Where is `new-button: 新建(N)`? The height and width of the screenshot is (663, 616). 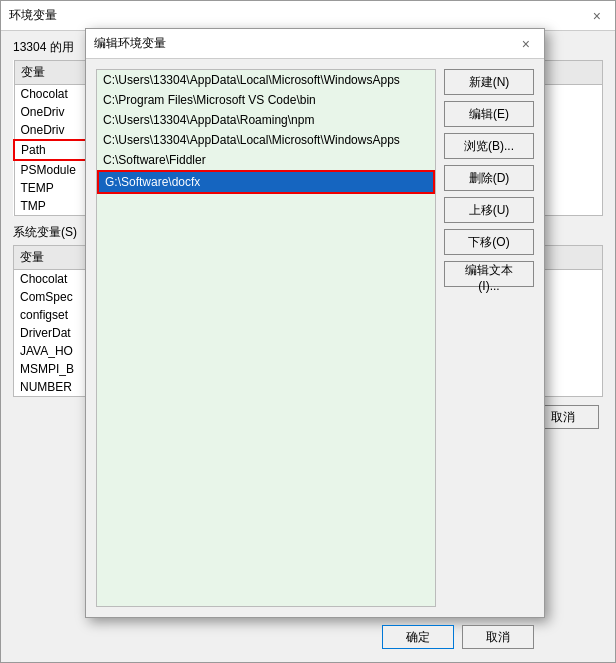 new-button: 新建(N) is located at coordinates (489, 82).